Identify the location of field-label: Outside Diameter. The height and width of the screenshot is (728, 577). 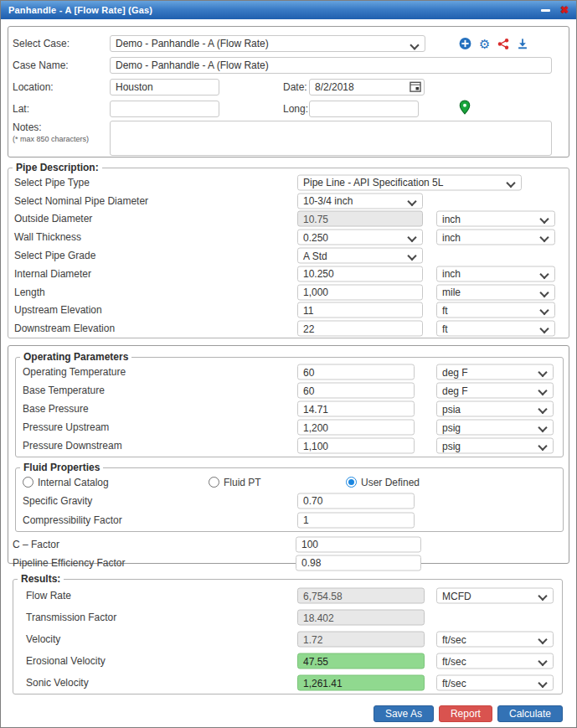
(54, 219).